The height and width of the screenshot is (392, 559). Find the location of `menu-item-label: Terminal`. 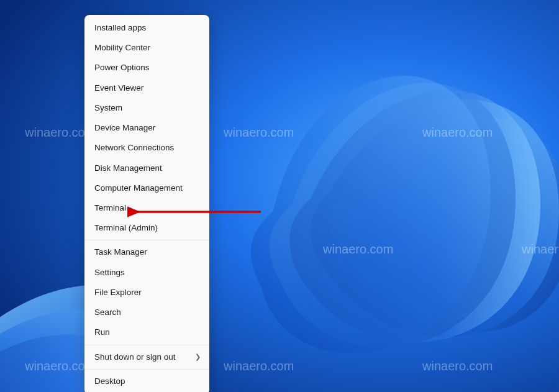

menu-item-label: Terminal is located at coordinates (111, 208).